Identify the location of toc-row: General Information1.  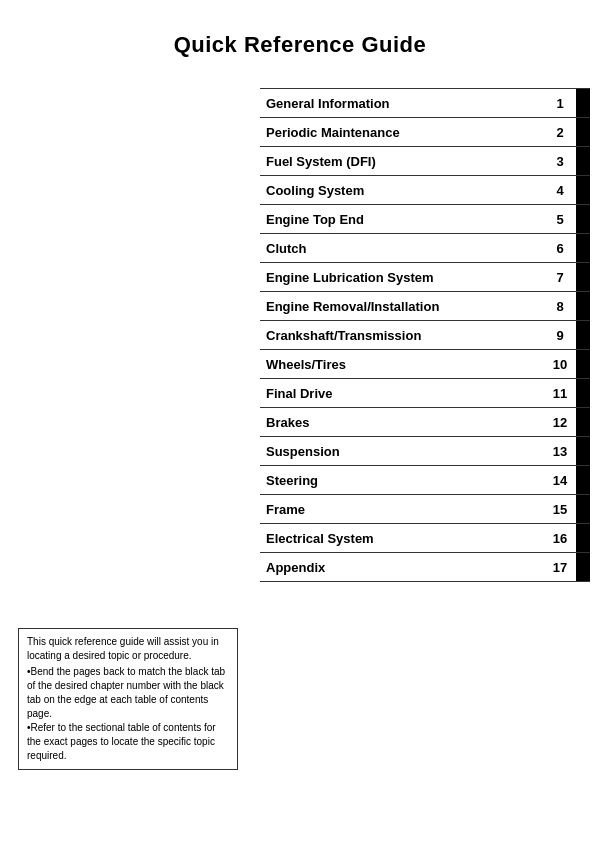
(425, 102).